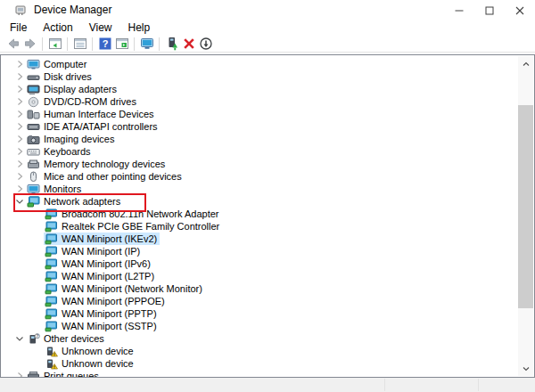  What do you see at coordinates (266, 374) in the screenshot?
I see `tree-item-print-queues: Print queues` at bounding box center [266, 374].